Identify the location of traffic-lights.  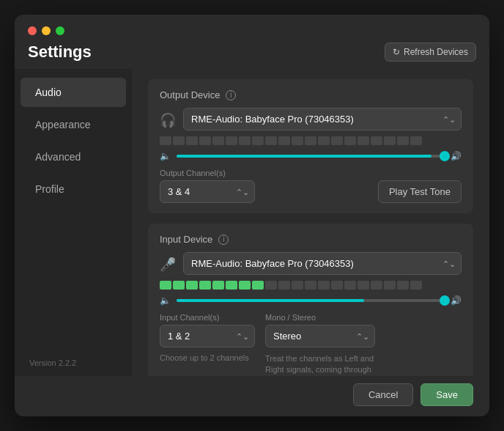
(46, 31).